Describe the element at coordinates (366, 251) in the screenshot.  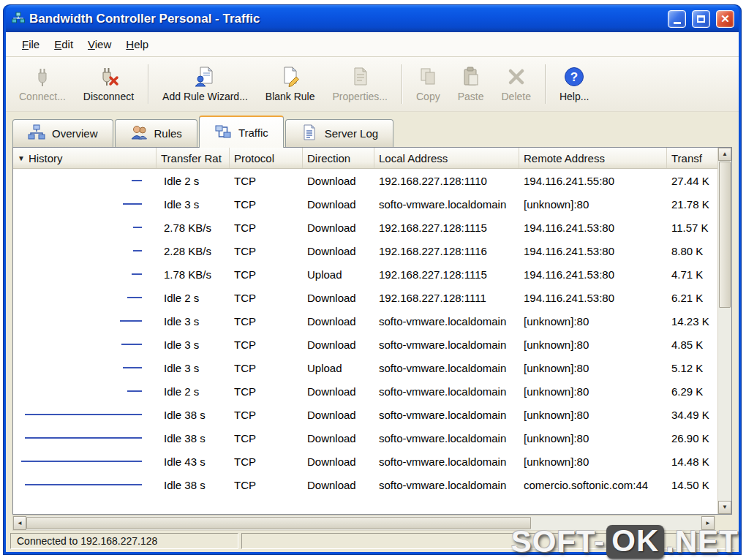
I see `table-row: 2.28 KB/s TCP Download 192.168.227.128:1…` at that location.